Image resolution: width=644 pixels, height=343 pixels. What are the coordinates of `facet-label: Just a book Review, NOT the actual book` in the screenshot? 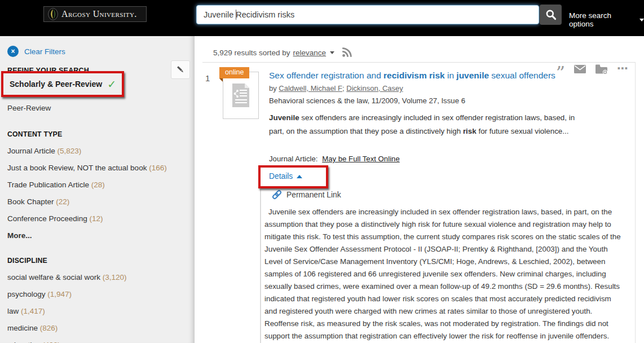 It's located at (77, 168).